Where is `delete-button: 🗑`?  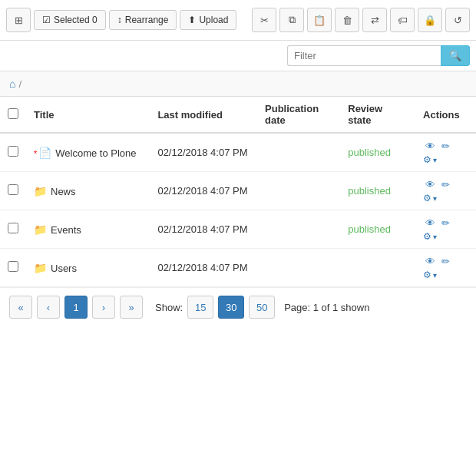
delete-button: 🗑 is located at coordinates (347, 20).